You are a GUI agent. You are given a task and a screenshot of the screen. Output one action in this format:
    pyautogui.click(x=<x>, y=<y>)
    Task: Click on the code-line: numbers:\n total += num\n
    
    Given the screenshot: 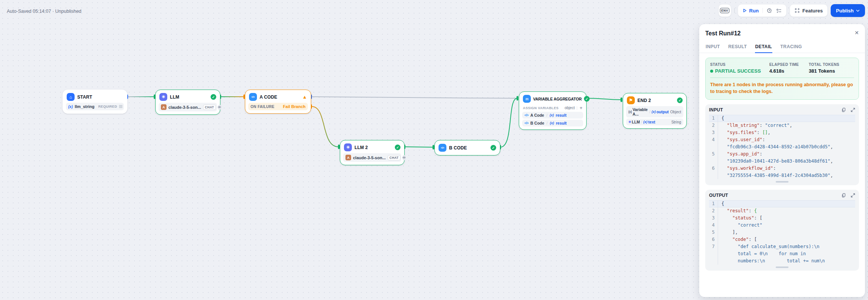 What is the action you would take?
    pyautogui.click(x=782, y=261)
    